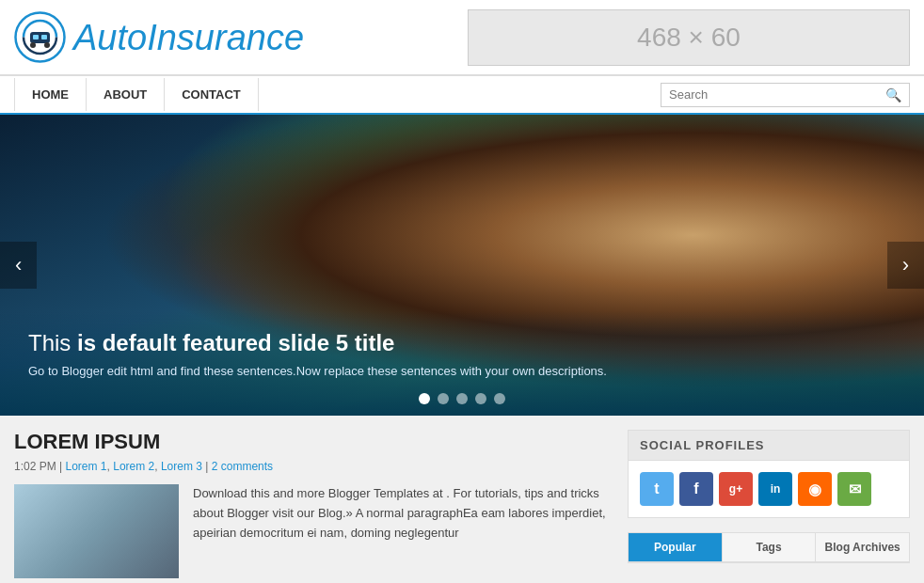  What do you see at coordinates (769, 547) in the screenshot?
I see `tabs-box: Popular Tags Blog Archives` at bounding box center [769, 547].